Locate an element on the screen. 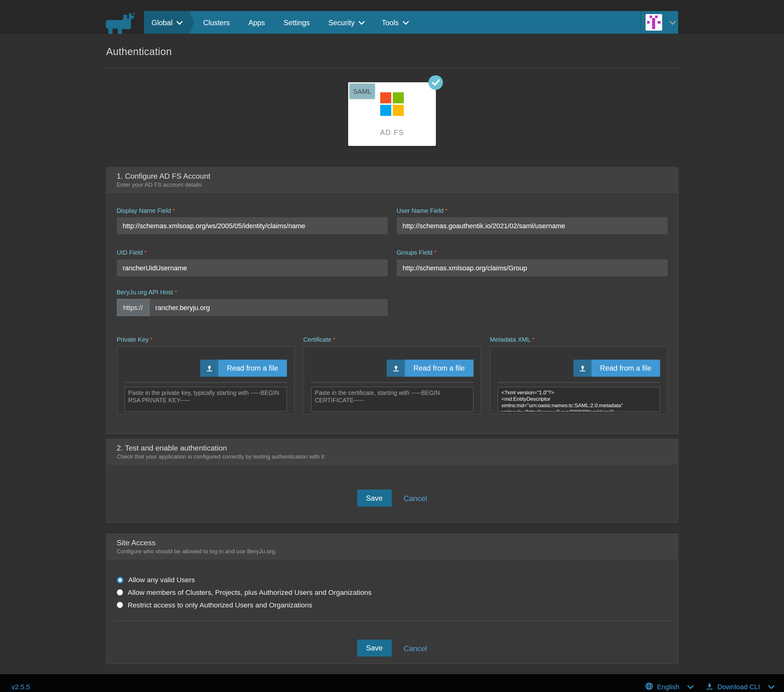  field-api-host: BeryJu.org API Host* https:// is located at coordinates (252, 302).